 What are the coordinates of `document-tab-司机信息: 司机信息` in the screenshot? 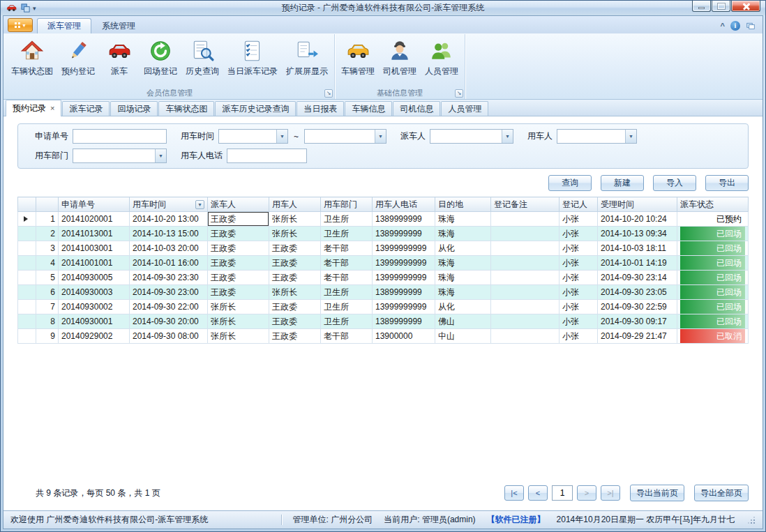 It's located at (416, 109).